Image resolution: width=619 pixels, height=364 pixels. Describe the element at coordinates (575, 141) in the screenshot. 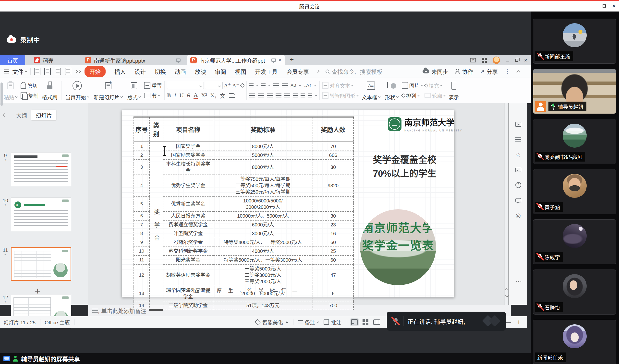

I see `participant-tile: 党委副书记-高见` at that location.